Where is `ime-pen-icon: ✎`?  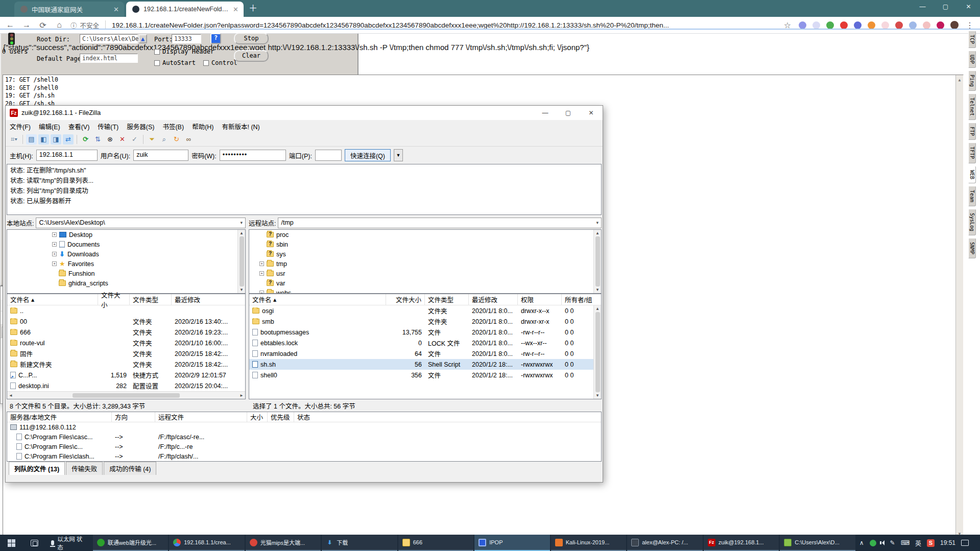 ime-pen-icon: ✎ is located at coordinates (893, 543).